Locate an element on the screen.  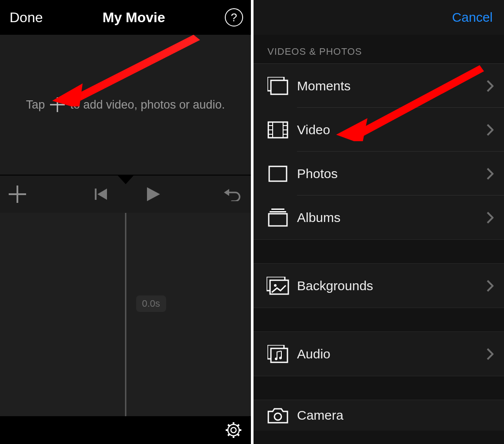
timeline-controls is located at coordinates (125, 194).